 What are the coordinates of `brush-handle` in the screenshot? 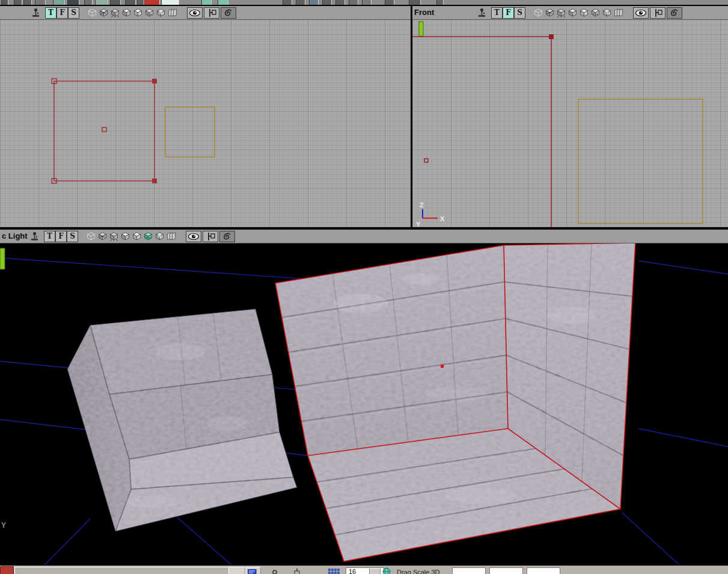 It's located at (154, 181).